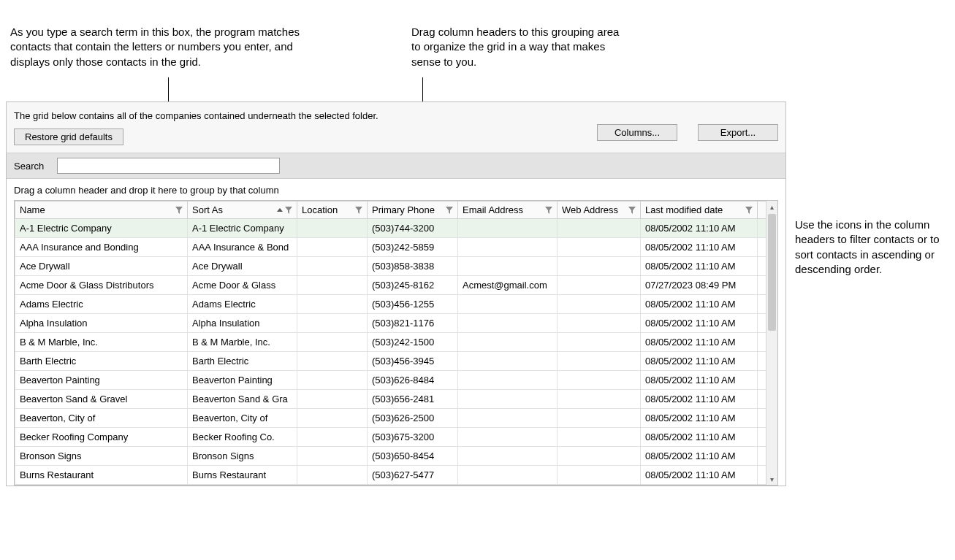  I want to click on cell-name: Becker Roofing Company, so click(102, 437).